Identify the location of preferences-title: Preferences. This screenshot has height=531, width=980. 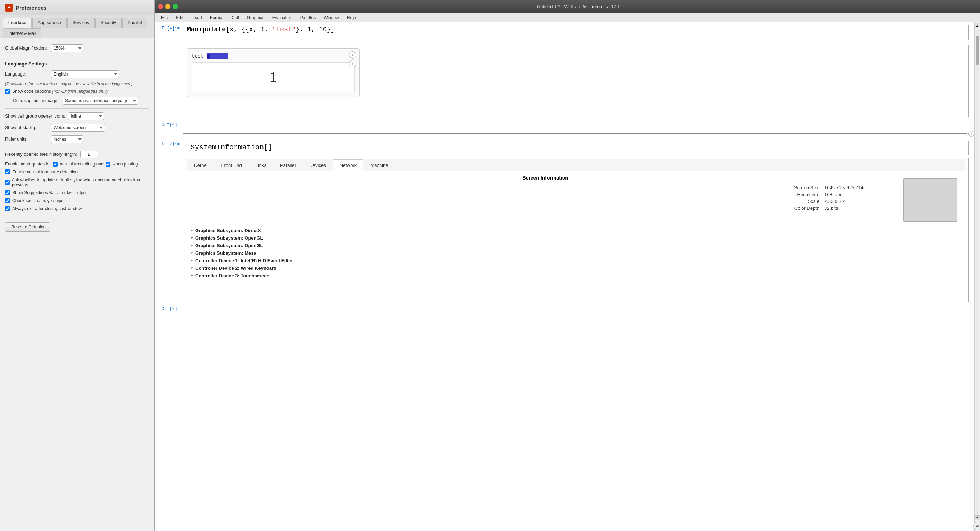
(31, 8).